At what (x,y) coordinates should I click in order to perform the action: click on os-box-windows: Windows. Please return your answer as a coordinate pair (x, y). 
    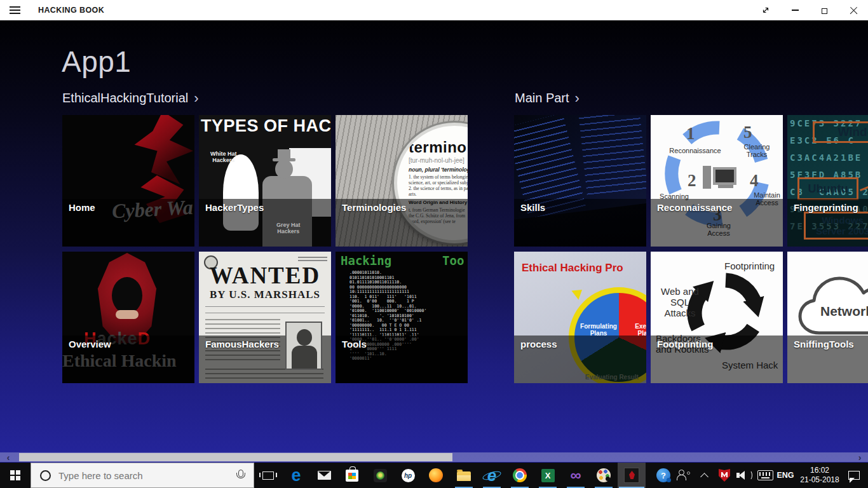
    Looking at the image, I should click on (840, 132).